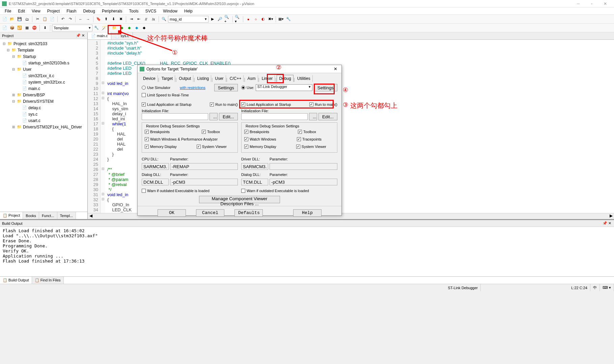 The image size is (614, 364). I want to click on menu-flash: Flash, so click(72, 11).